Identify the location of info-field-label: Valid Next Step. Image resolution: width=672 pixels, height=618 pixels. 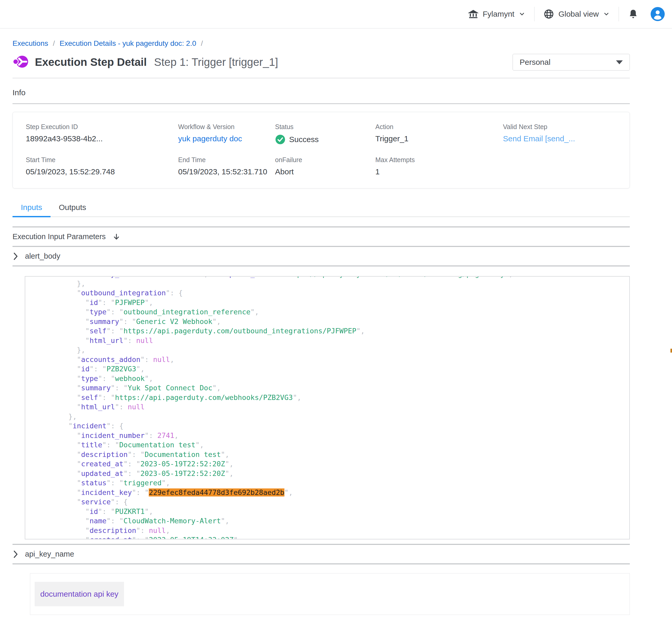
(562, 127).